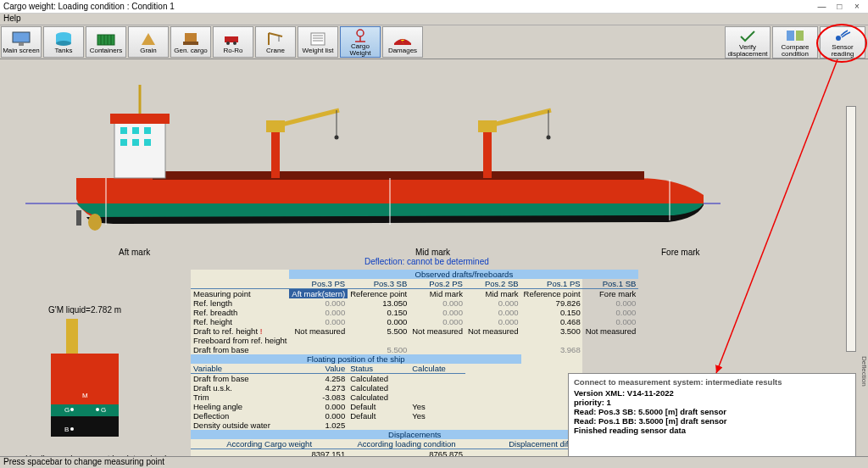  Describe the element at coordinates (434, 462) in the screenshot. I see `status-bar: Press spacebar to change measuring point` at that location.